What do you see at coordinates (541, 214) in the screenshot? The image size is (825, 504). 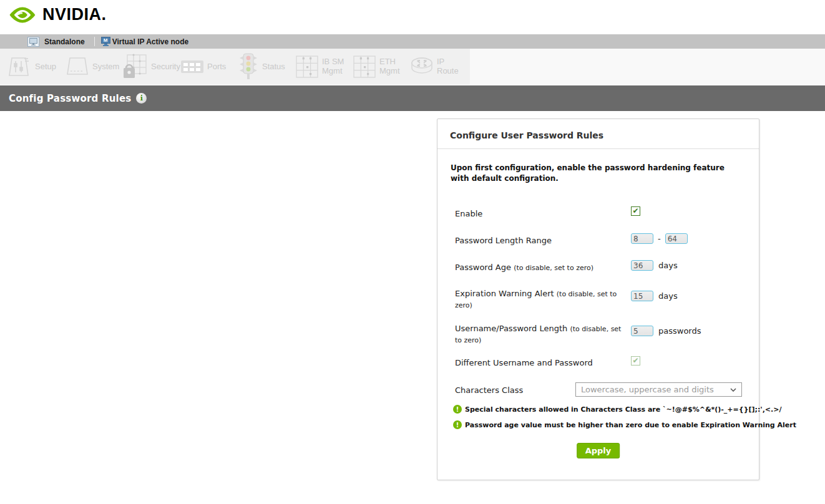 I see `enable-label: Enable` at bounding box center [541, 214].